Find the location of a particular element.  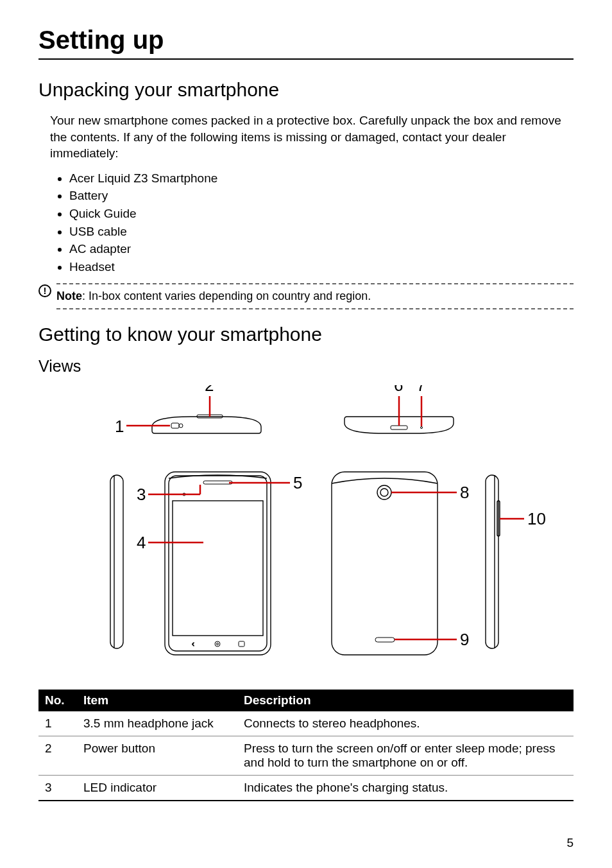

callout-10: 10 is located at coordinates (536, 519).